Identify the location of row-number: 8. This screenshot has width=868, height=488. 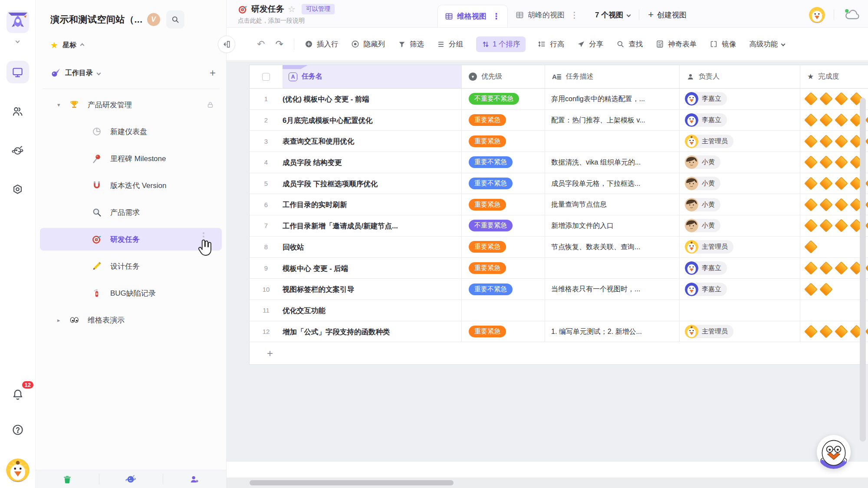
(266, 247).